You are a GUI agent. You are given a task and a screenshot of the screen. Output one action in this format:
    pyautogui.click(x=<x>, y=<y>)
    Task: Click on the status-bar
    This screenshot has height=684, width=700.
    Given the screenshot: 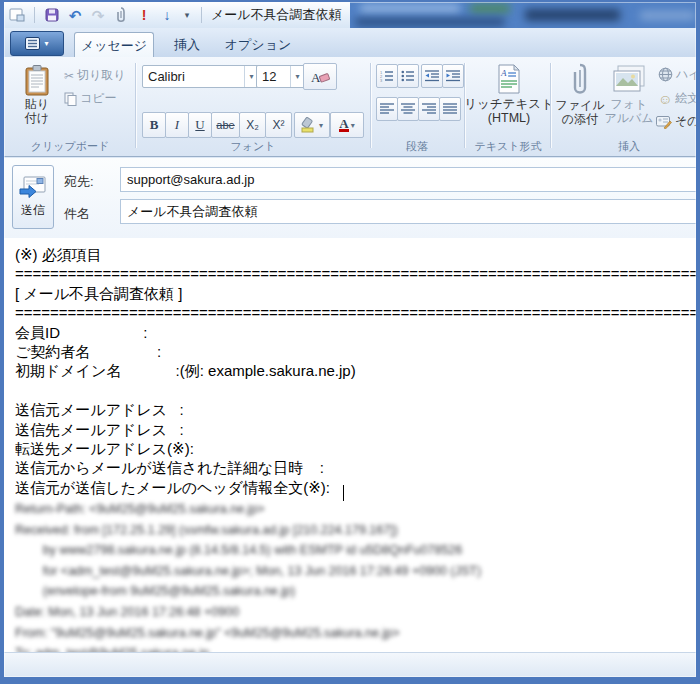 What is the action you would take?
    pyautogui.click(x=349, y=665)
    